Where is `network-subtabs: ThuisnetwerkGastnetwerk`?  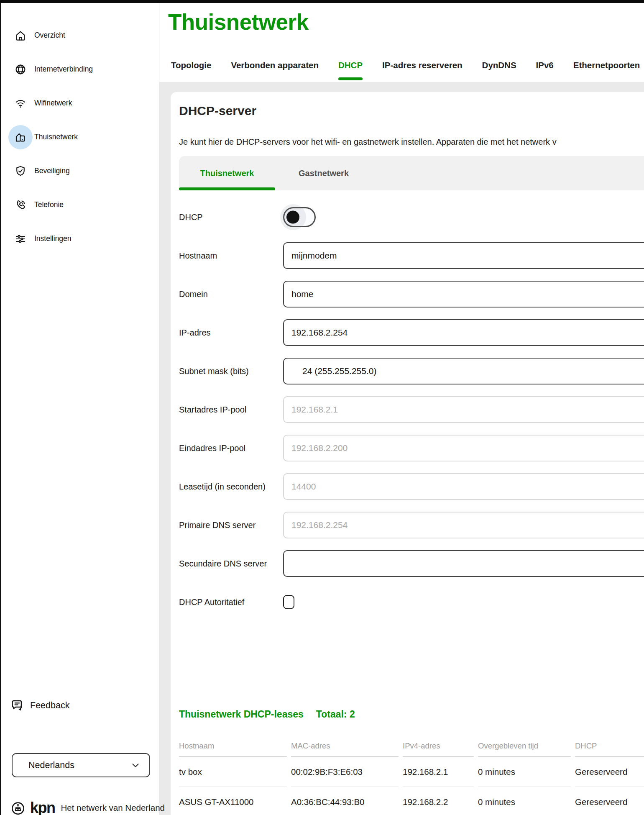
network-subtabs: ThuisnetwerkGastnetwerk is located at coordinates (411, 173).